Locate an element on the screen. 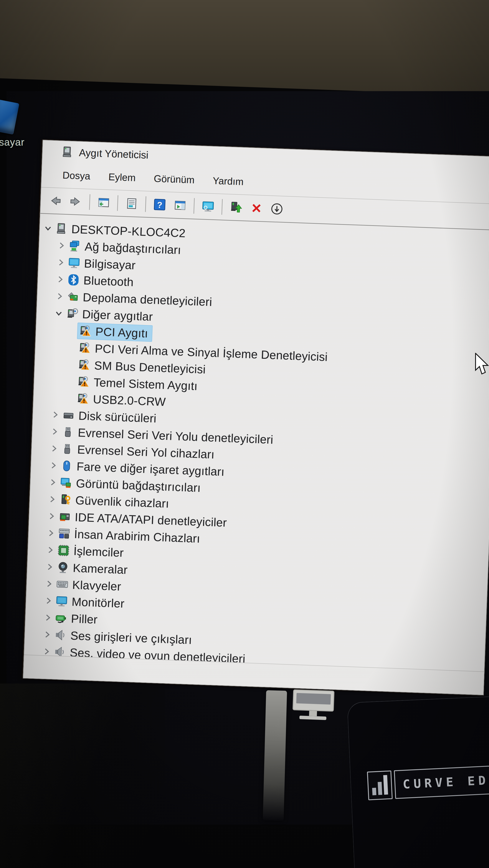  audio-icon is located at coordinates (60, 635).